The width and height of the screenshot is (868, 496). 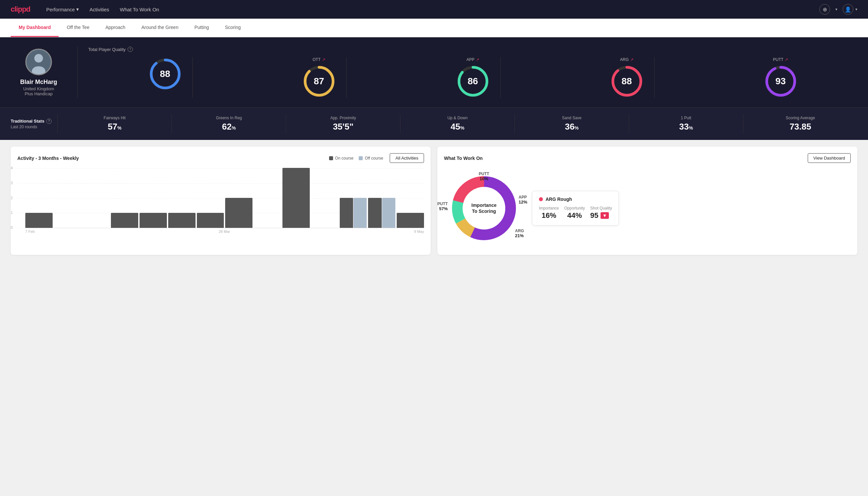 I want to click on avatar, so click(x=39, y=62).